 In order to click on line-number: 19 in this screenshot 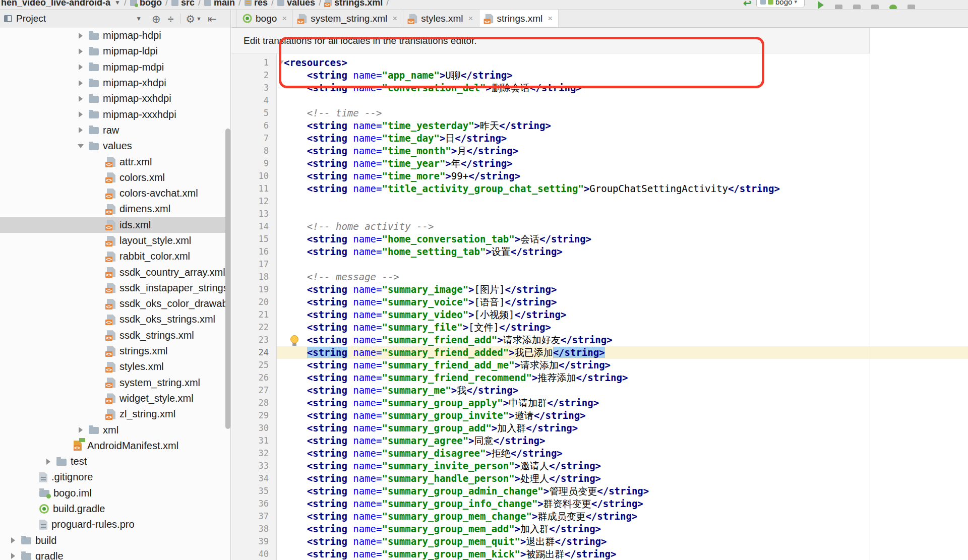, I will do `click(254, 289)`.